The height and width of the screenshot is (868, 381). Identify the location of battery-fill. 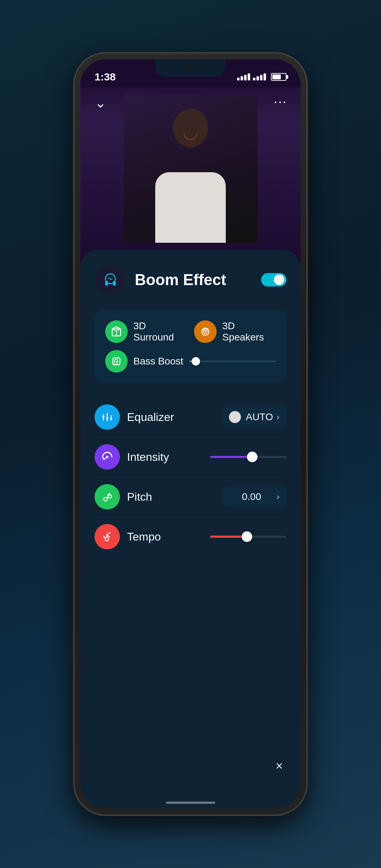
(277, 77).